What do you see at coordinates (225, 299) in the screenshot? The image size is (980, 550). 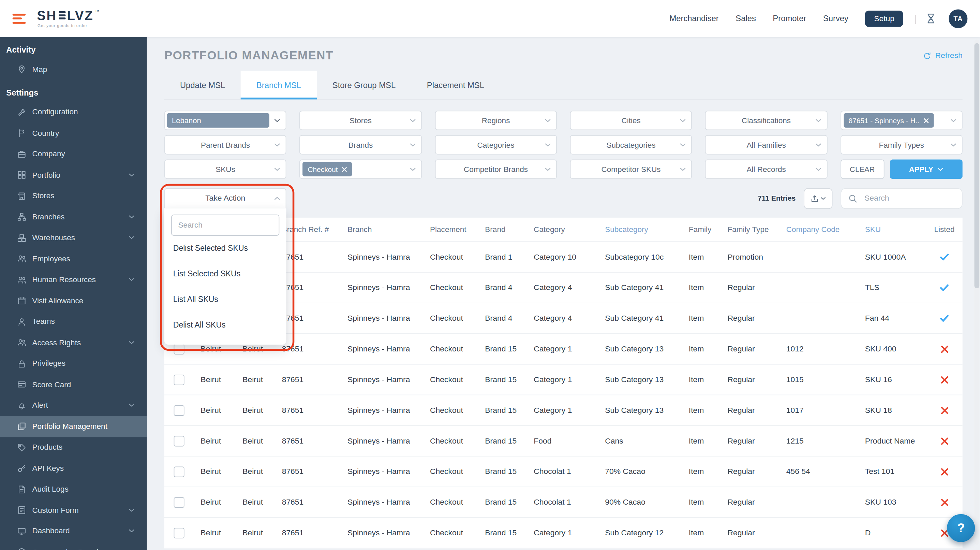 I see `action-option-list-all-skus: List All SKUs` at bounding box center [225, 299].